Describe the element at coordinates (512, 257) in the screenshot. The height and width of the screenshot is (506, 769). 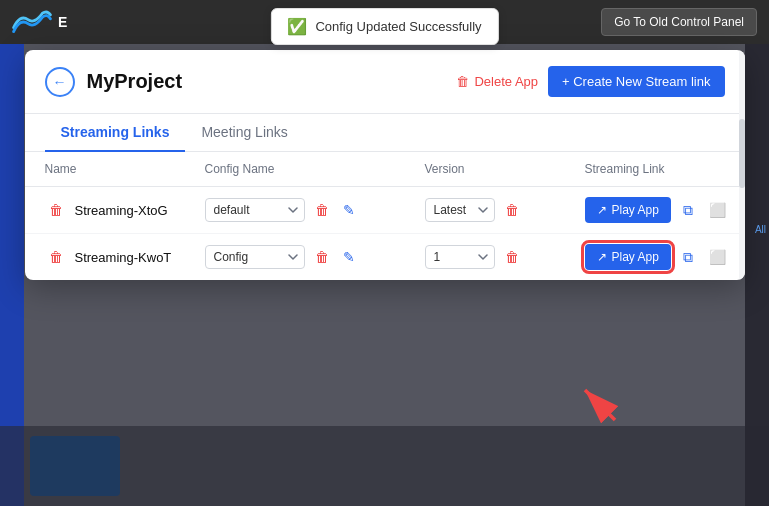
I see `row-2-version-delete-button: 🗑` at that location.